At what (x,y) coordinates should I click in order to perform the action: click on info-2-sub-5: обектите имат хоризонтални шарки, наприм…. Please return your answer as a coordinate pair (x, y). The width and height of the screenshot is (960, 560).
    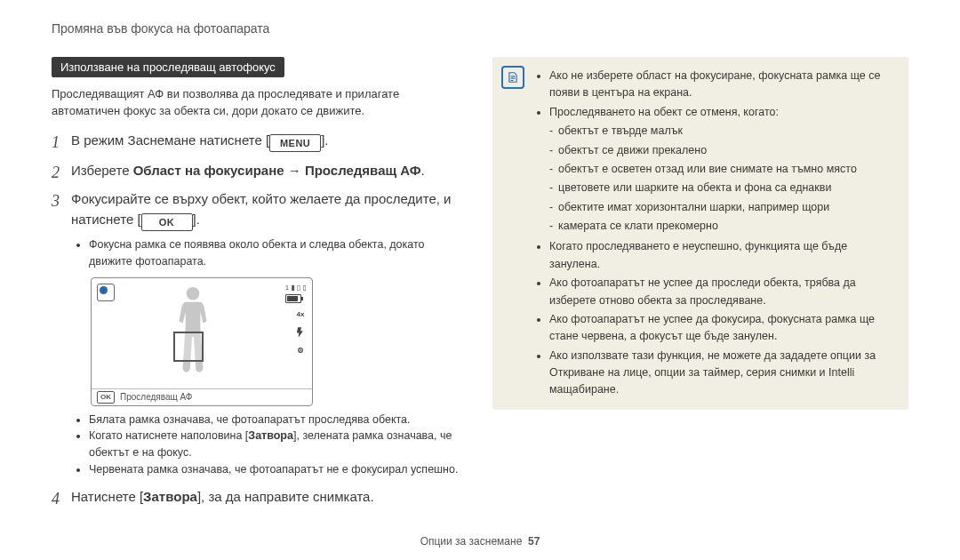
    Looking at the image, I should click on (727, 208).